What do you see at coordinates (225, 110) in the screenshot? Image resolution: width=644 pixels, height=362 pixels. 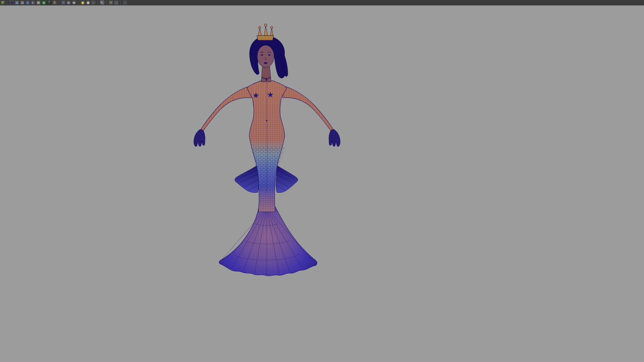 I see `left-arm` at bounding box center [225, 110].